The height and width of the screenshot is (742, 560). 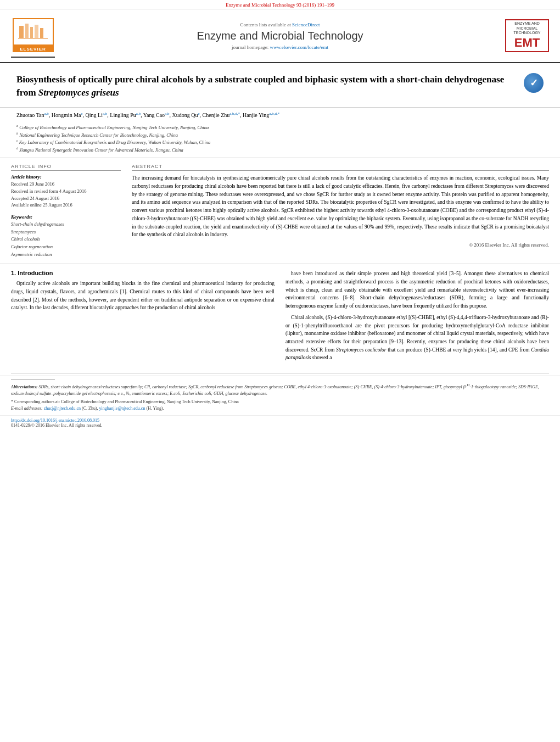 What do you see at coordinates (265, 86) in the screenshot?
I see `article-main-title: Biosynthesis of optically pure chiral al…` at bounding box center [265, 86].